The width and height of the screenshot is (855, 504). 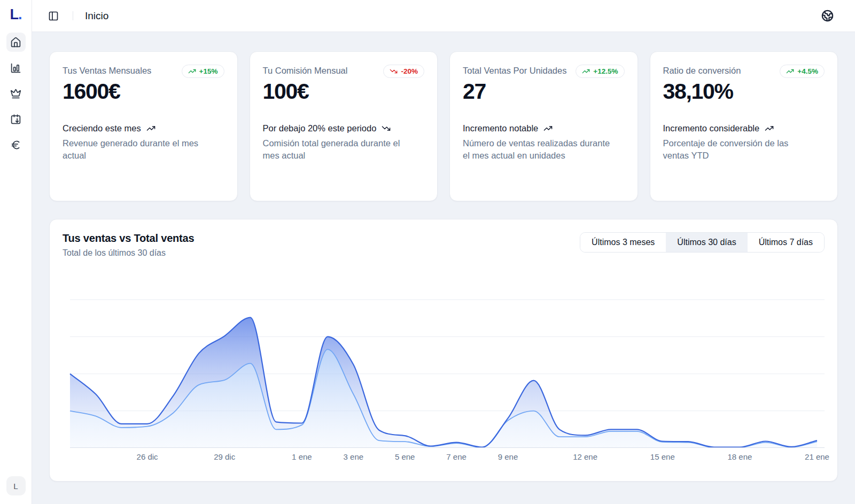 What do you see at coordinates (16, 252) in the screenshot?
I see `sidebar: L. L` at bounding box center [16, 252].